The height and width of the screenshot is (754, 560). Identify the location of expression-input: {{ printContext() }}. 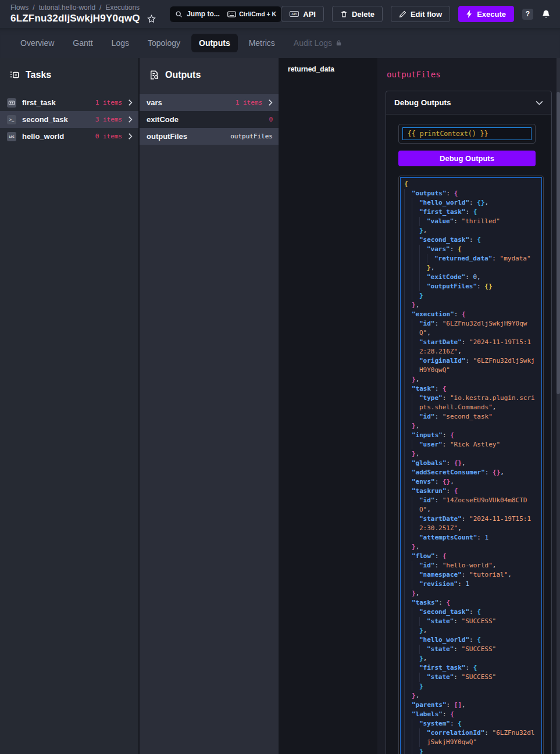
(467, 134).